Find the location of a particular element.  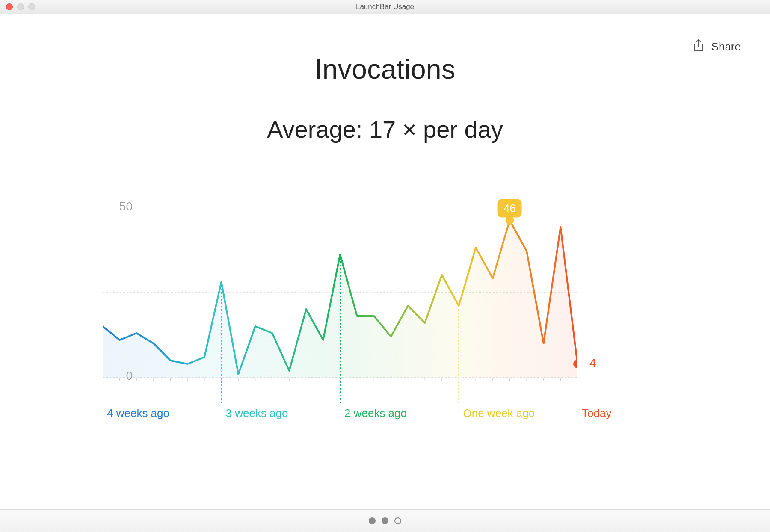

y-tick-max: 50 is located at coordinates (126, 207).